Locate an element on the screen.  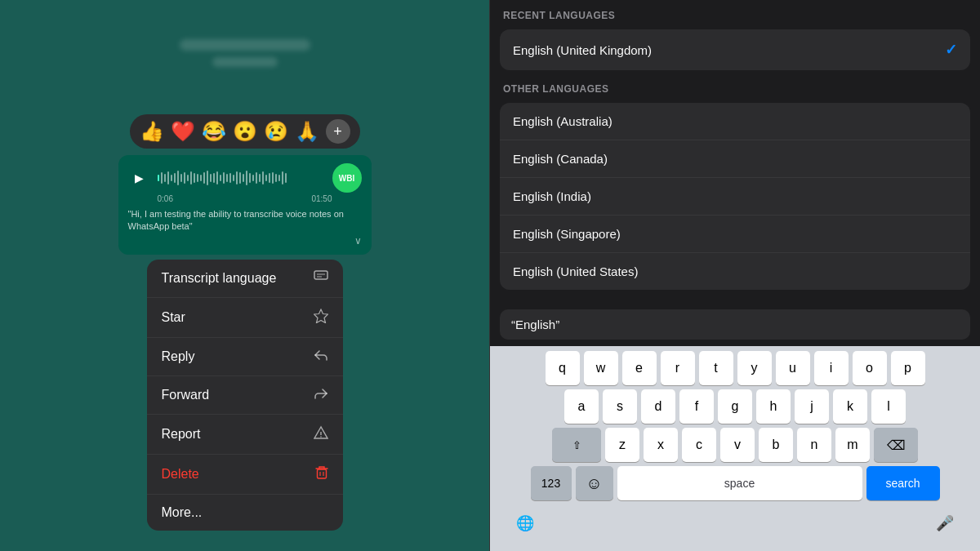
emoji-more-button: + is located at coordinates (338, 131).